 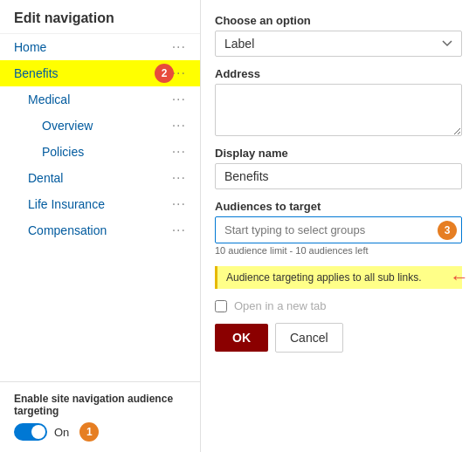 I want to click on badge-3: 3, so click(x=447, y=230).